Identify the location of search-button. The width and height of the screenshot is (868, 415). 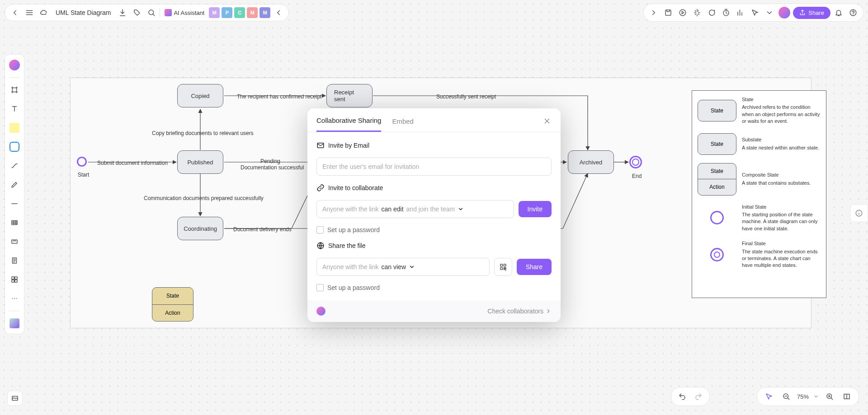
(151, 13).